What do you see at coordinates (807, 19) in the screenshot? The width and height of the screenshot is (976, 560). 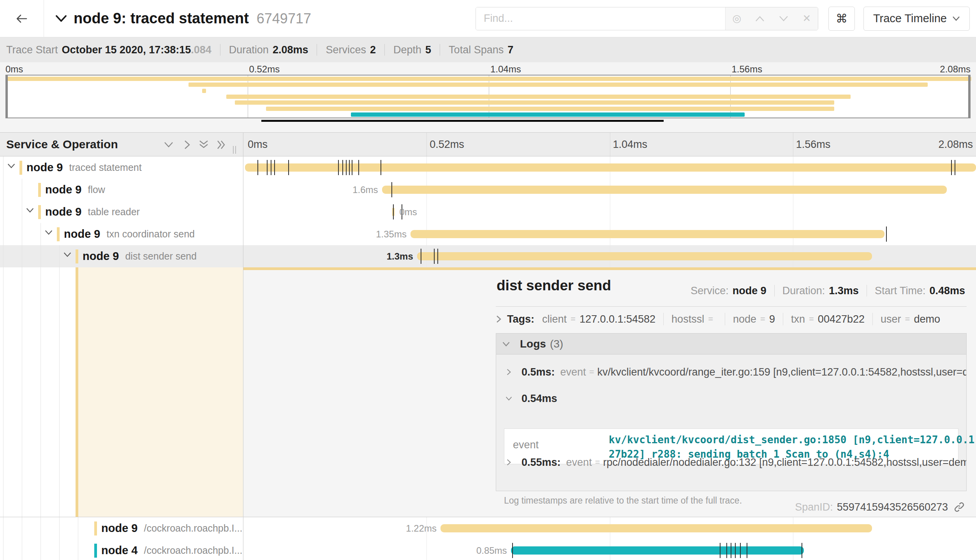 I see `clear-find-icon: ✕` at bounding box center [807, 19].